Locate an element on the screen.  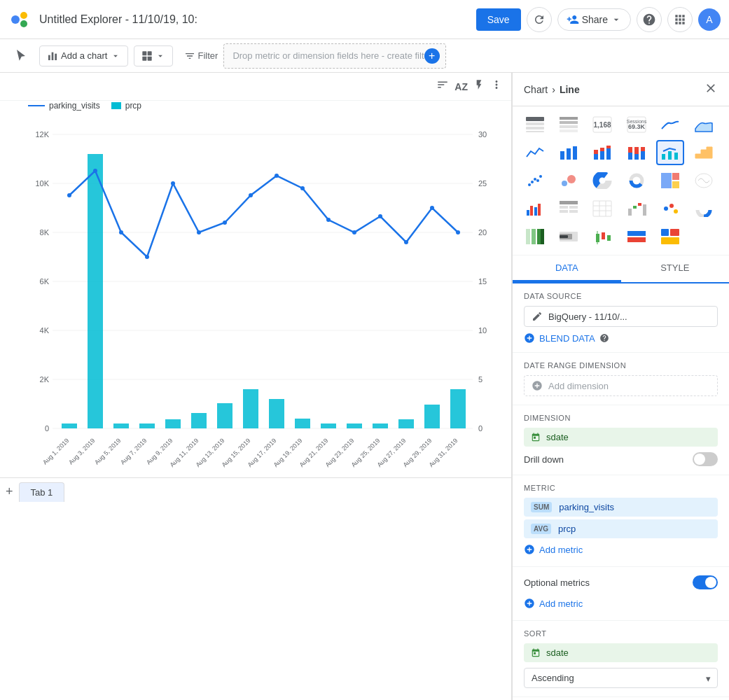
datasource-button: BigQuery - 11/10/... is located at coordinates (620, 316).